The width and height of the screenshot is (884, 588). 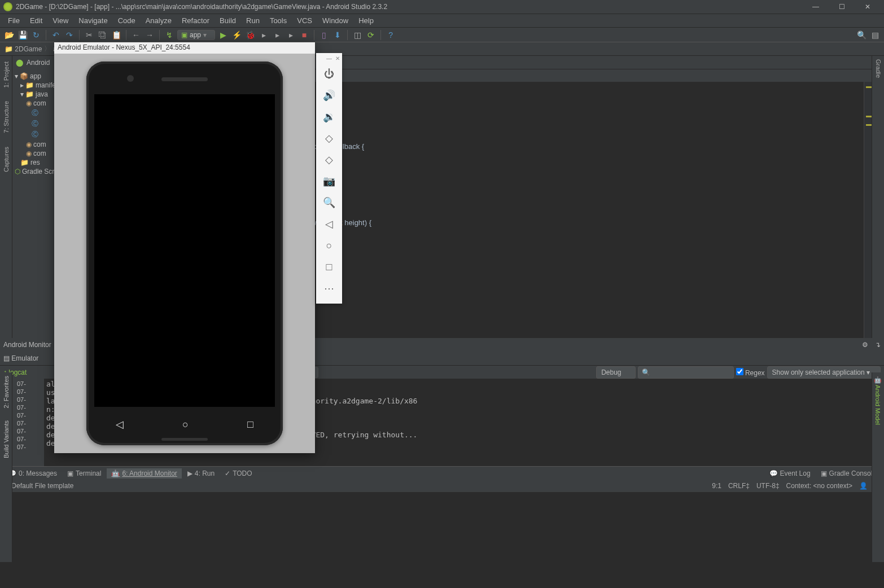 I want to click on maximize-button: ☐, so click(x=842, y=7).